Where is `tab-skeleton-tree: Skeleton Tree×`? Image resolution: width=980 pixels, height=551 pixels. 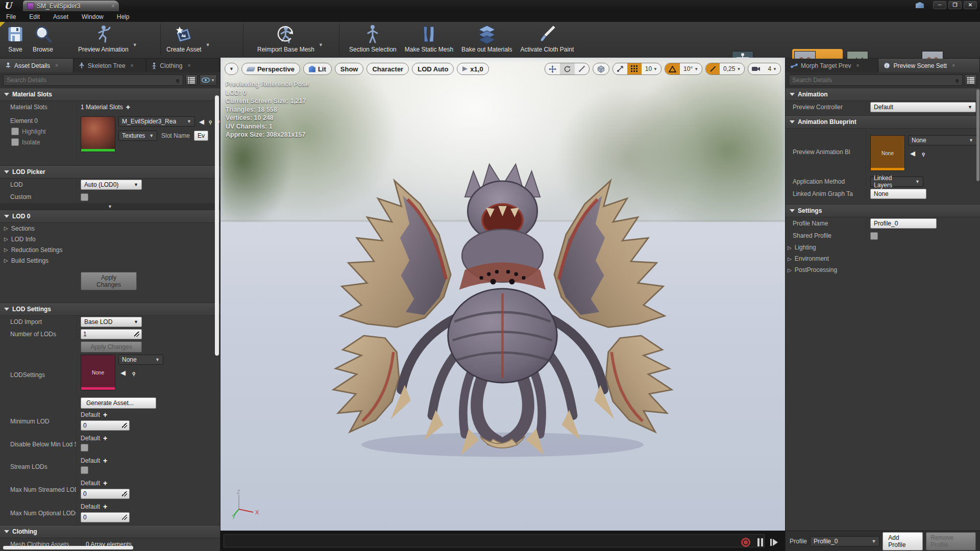 tab-skeleton-tree: Skeleton Tree× is located at coordinates (110, 65).